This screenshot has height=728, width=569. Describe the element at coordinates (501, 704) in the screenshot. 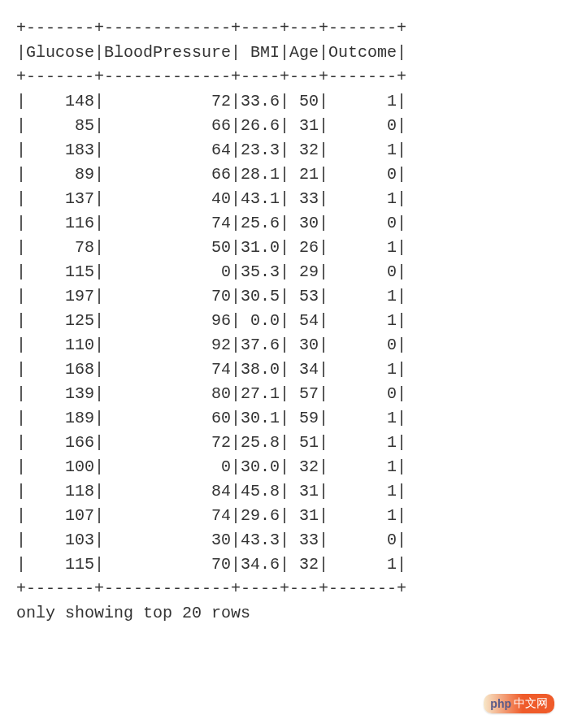

I see `watermark-brand: php` at that location.